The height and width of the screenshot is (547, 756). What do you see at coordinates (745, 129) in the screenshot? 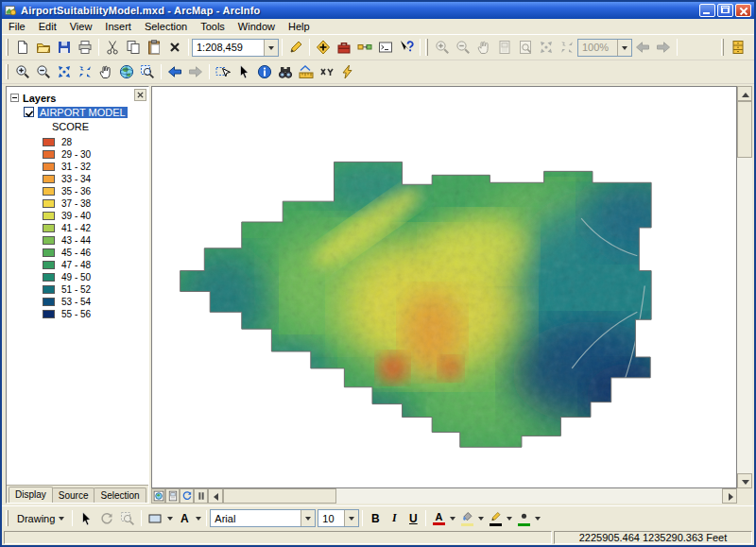
I see `vertical-scroll-thumb` at bounding box center [745, 129].